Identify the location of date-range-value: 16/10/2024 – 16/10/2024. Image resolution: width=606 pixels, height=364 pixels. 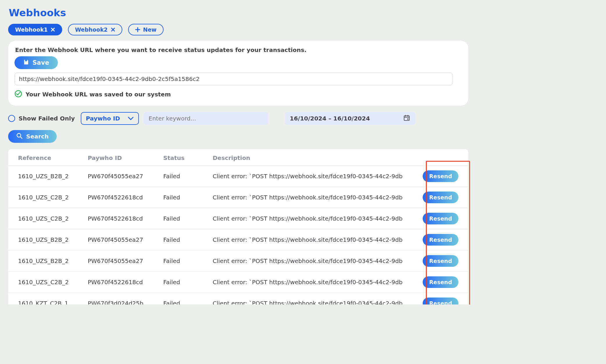
(330, 118).